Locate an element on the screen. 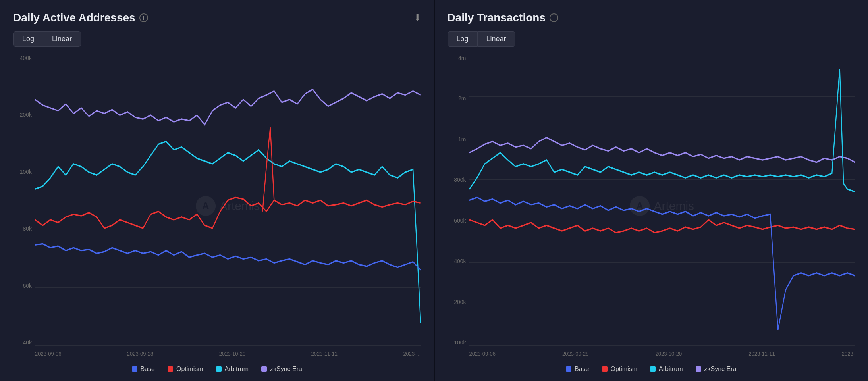 The width and height of the screenshot is (868, 381). x-label-0: 2023-09-06 is located at coordinates (48, 354).